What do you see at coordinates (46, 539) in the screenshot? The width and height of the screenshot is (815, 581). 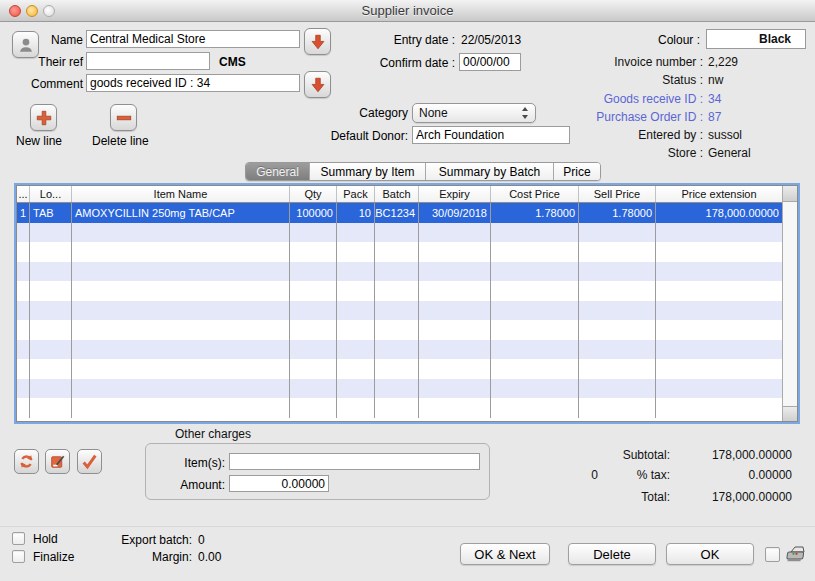 I see `hold-label: Hold` at bounding box center [46, 539].